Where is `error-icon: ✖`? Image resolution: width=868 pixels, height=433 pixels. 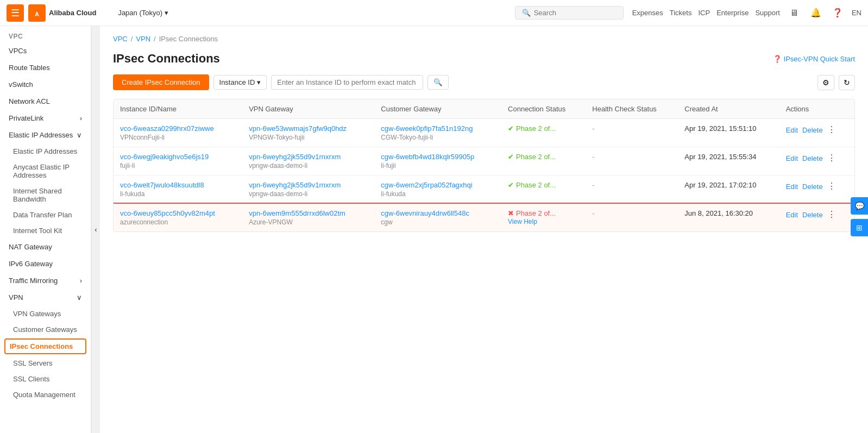 error-icon: ✖ is located at coordinates (511, 213).